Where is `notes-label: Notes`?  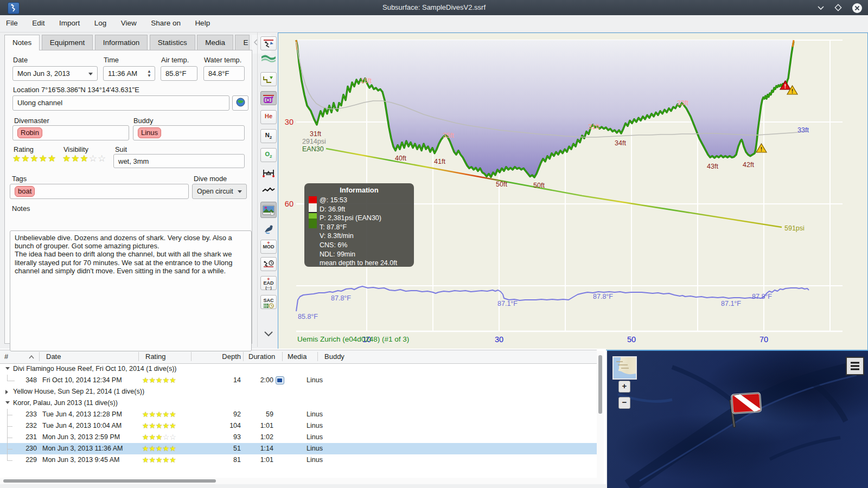 notes-label: Notes is located at coordinates (21, 208).